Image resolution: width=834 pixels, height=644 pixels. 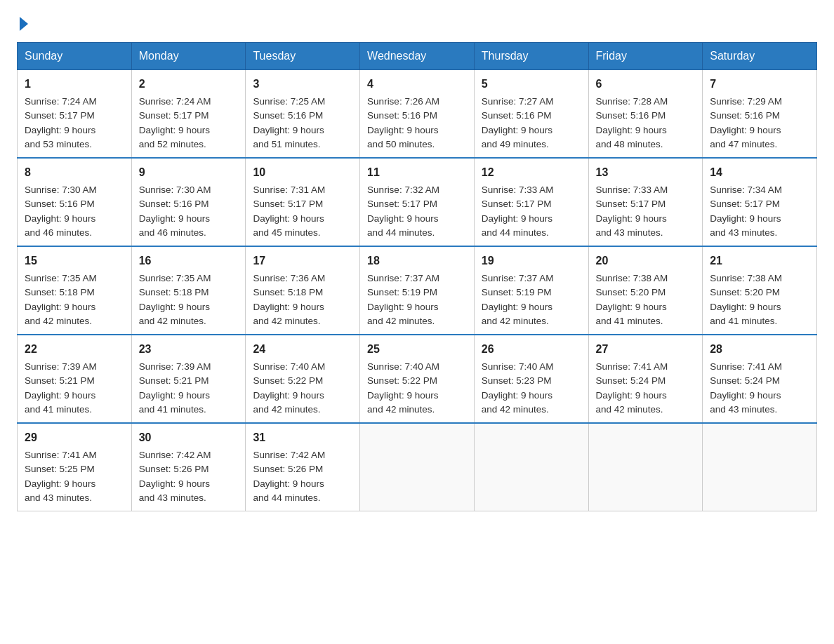 I want to click on calendar-day-cell: 26 Sunrise: 7:40 AM Sunset: 5:23 PM Dayl…, so click(x=531, y=379).